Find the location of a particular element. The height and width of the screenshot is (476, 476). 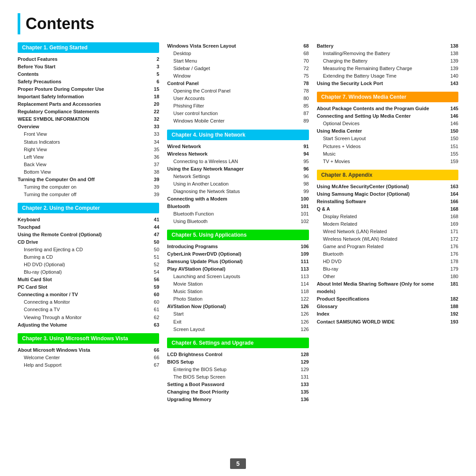

entry-title: WEEE SYMBOL INFORMATION is located at coordinates (82, 119).